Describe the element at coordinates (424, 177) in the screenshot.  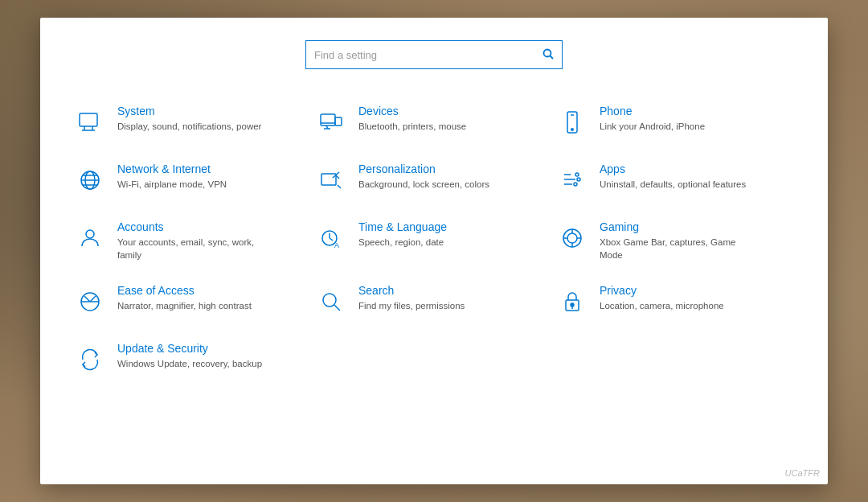
I see `setting-text-personalization: Personalization Background, lock screen,…` at that location.